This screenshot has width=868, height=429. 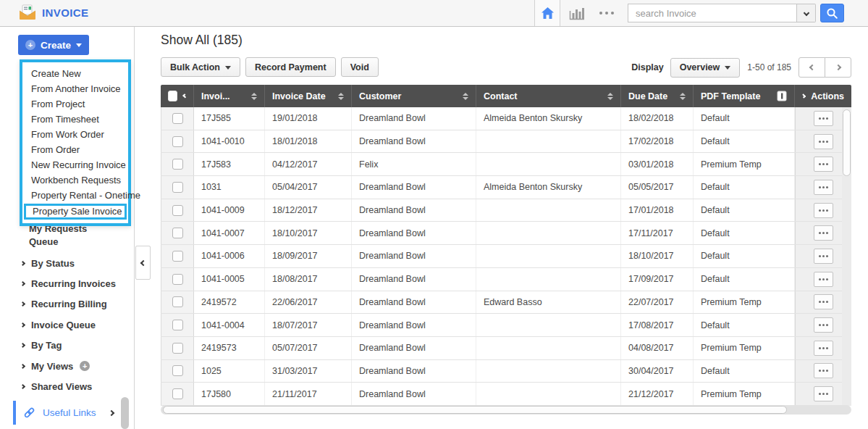 What do you see at coordinates (75, 135) in the screenshot?
I see `create-menu-item: From Work Order` at bounding box center [75, 135].